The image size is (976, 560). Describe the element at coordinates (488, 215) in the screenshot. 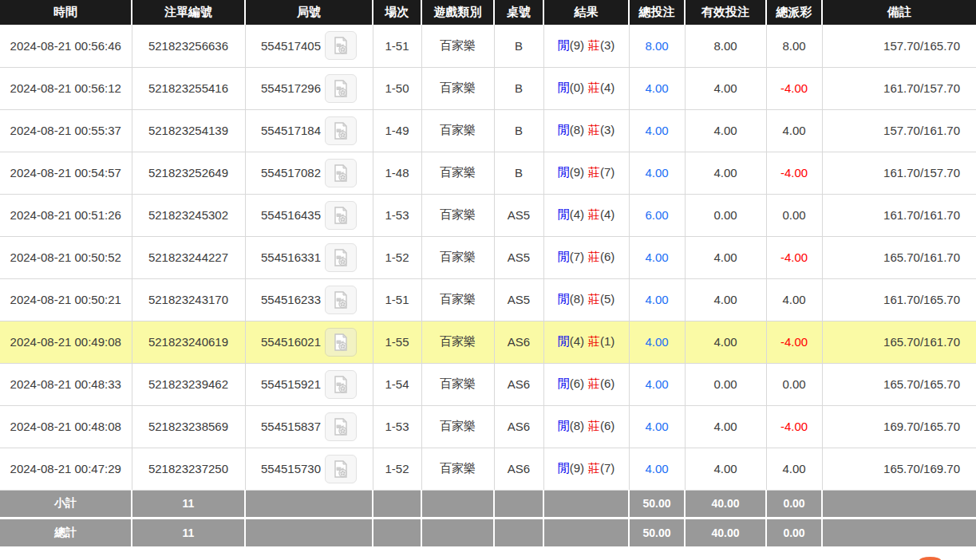

I see `table-row: 2024-08-21 00:51:26 521823245302 5545164…` at that location.